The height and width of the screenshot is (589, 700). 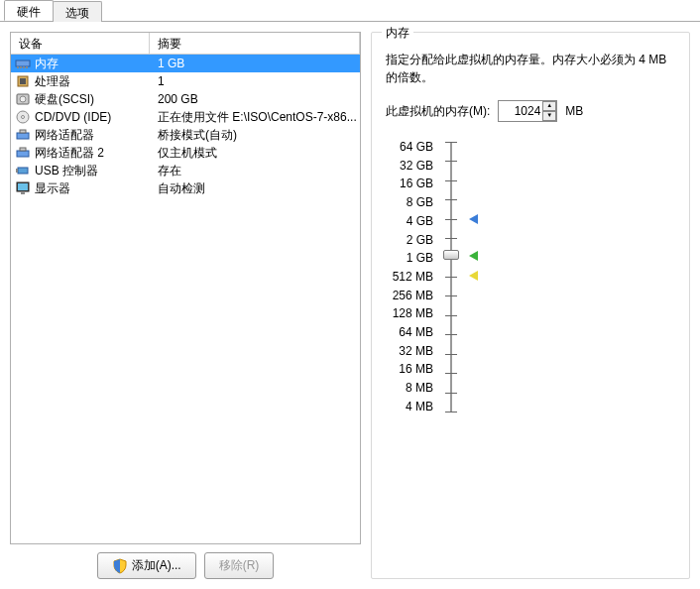 I want to click on device-summary: 自动检测, so click(x=255, y=188).